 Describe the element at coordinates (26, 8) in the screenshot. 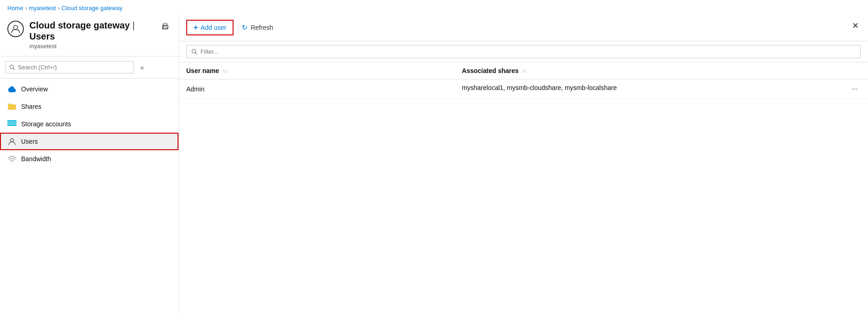

I see `breadcrumb-sep-1: ›` at that location.